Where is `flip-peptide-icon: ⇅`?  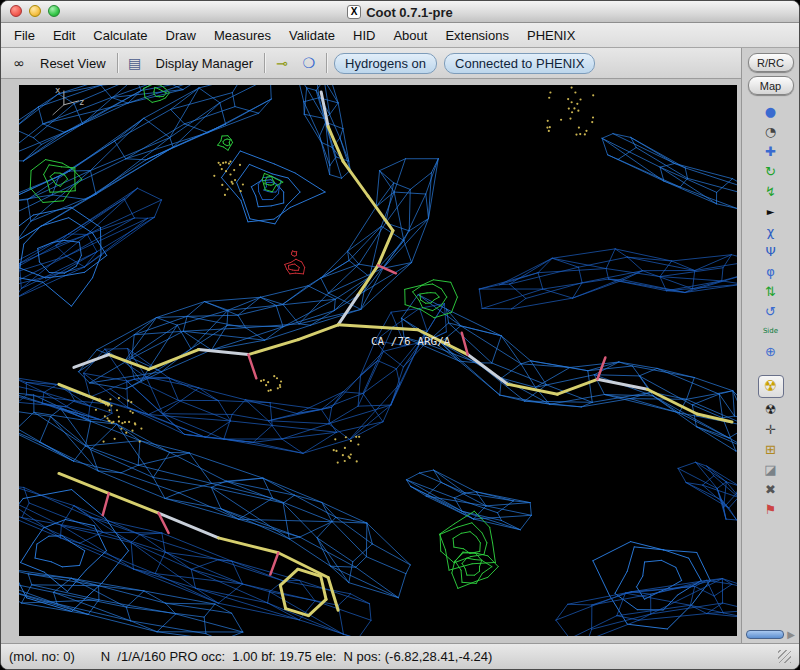 flip-peptide-icon: ⇅ is located at coordinates (771, 292).